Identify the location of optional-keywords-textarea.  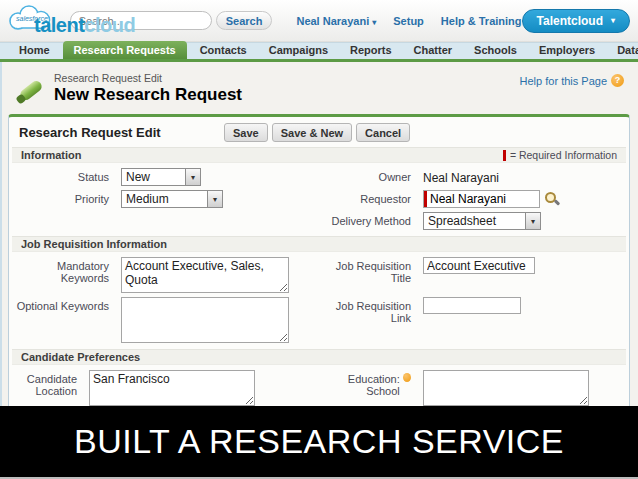
(205, 320).